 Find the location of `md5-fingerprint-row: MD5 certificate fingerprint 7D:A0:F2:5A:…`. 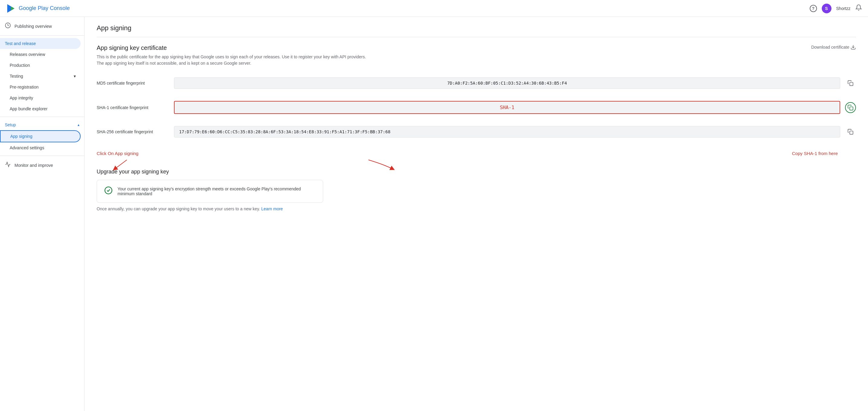

md5-fingerprint-row: MD5 certificate fingerprint 7D:A0:F2:5A:… is located at coordinates (476, 83).